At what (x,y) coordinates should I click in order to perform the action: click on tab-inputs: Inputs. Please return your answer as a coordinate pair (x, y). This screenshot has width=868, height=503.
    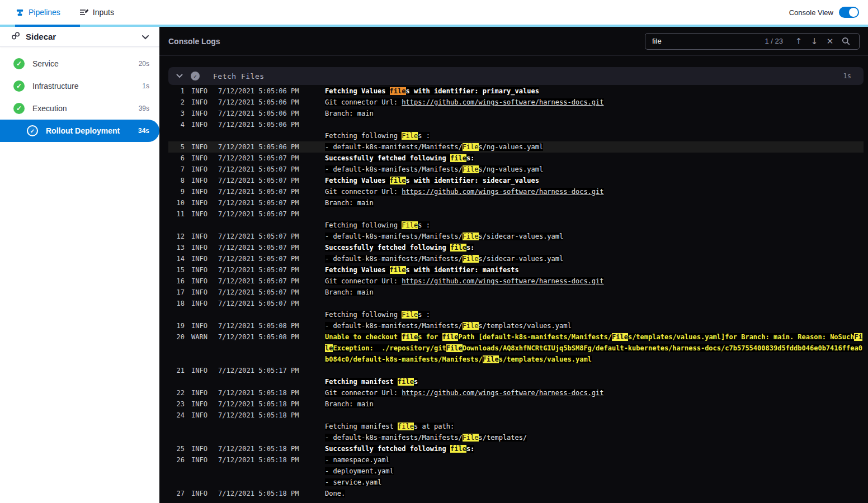
    Looking at the image, I should click on (97, 12).